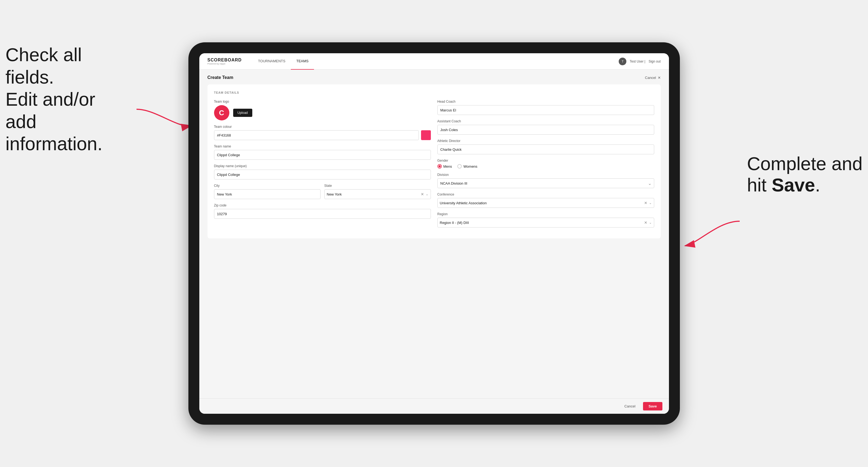  I want to click on conference-label: Conference, so click(546, 194).